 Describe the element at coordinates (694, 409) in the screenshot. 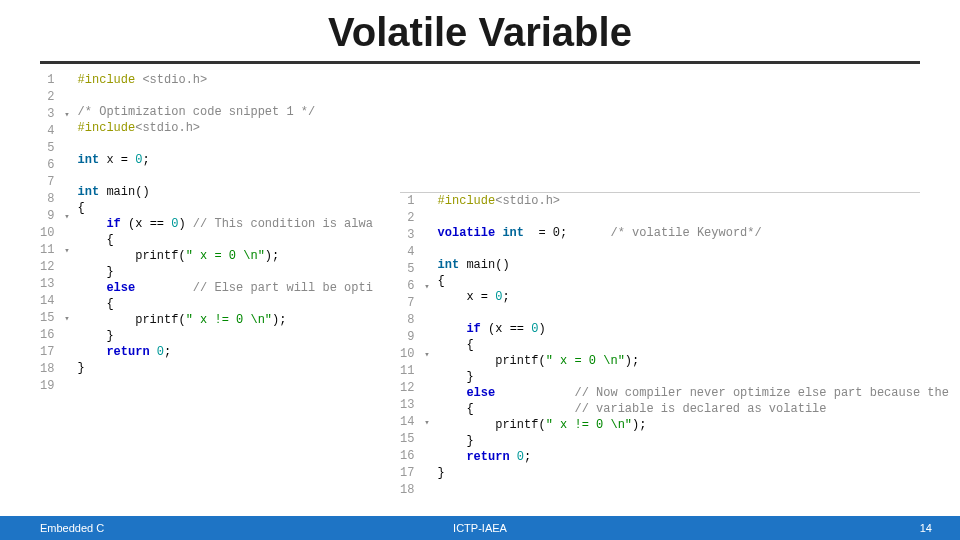

I see `code-line: { // variable is declared as volatile` at that location.